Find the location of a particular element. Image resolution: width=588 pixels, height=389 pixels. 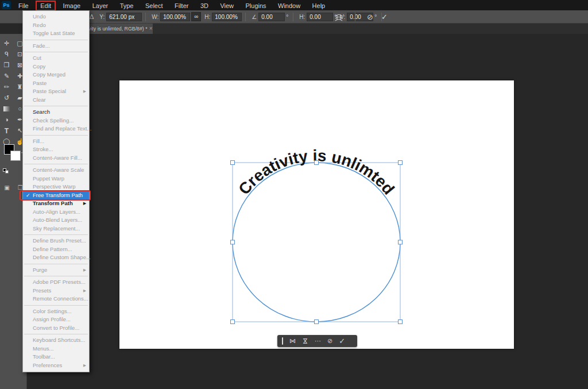

menubar-item-select: Select is located at coordinates (154, 6).